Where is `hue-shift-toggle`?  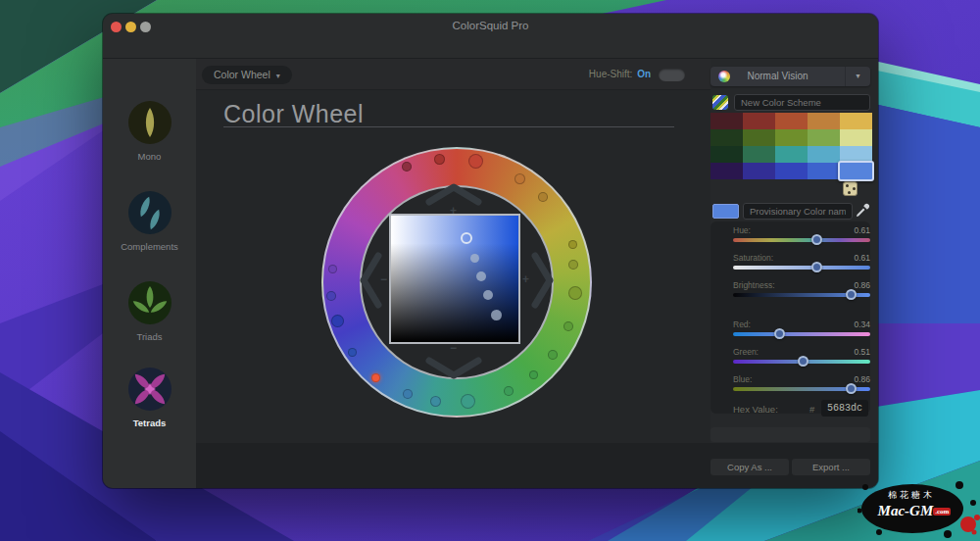 hue-shift-toggle is located at coordinates (672, 74).